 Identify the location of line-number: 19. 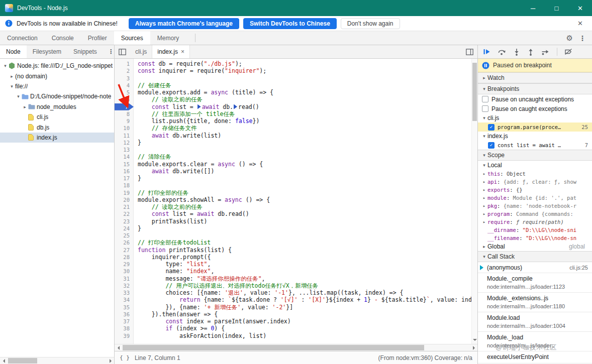
(124, 193).